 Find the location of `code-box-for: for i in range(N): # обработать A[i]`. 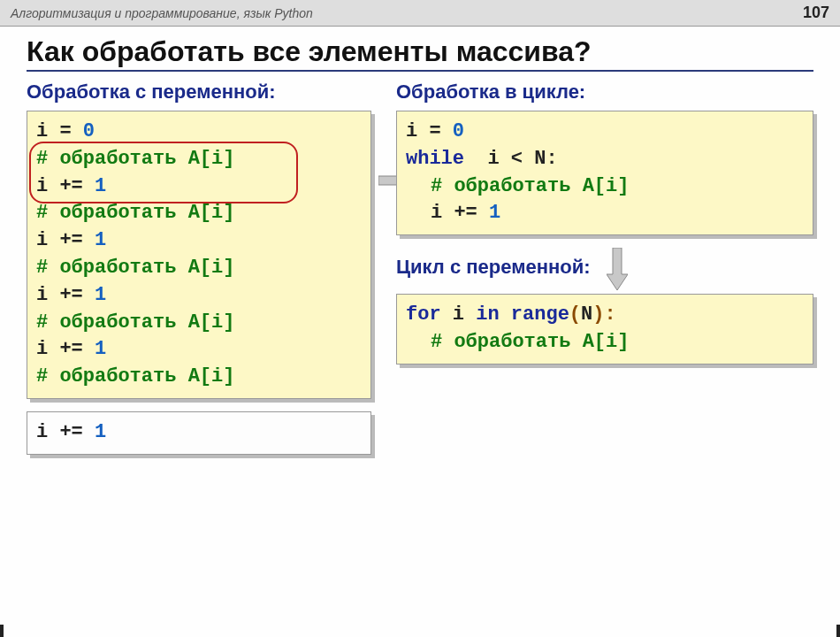

code-box-for: for i in range(N): # обработать A[i] is located at coordinates (605, 329).